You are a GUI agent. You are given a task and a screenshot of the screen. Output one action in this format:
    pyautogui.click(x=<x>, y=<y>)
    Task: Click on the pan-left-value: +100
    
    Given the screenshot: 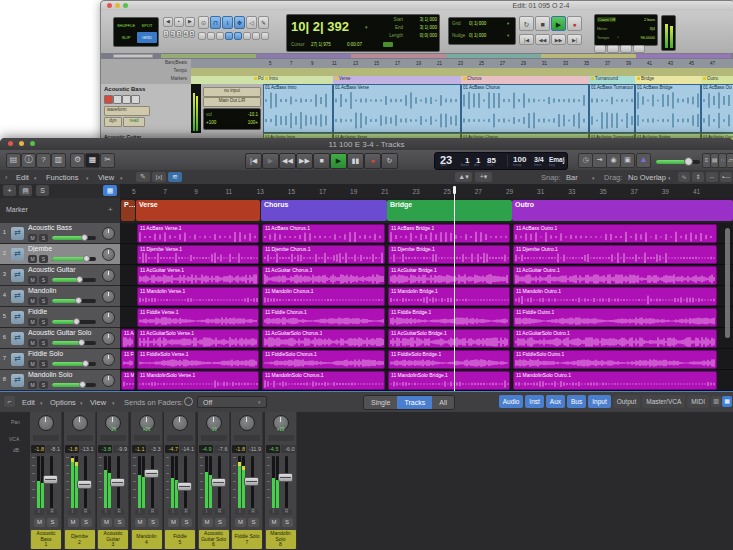 What is the action you would take?
    pyautogui.click(x=211, y=122)
    